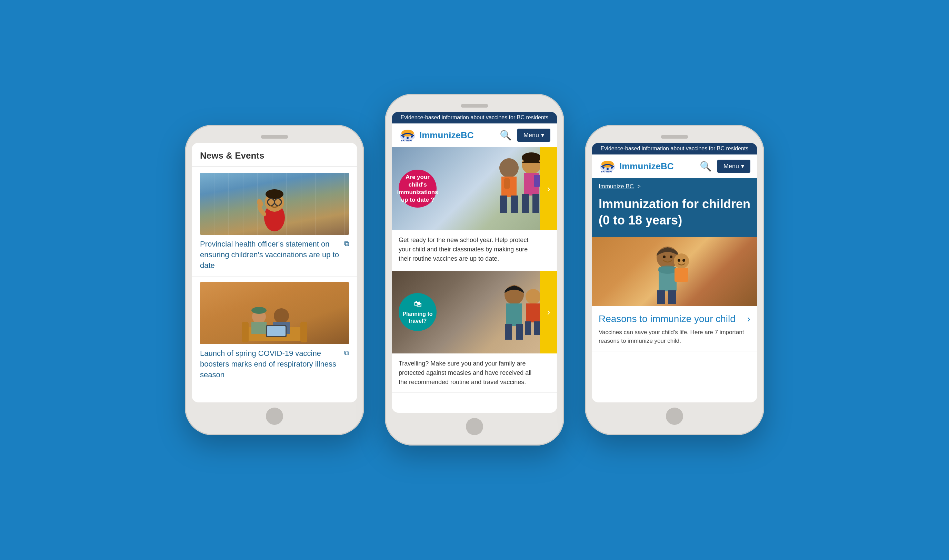  I want to click on p3-breadcrumb-bar: Immunize BC >, so click(675, 186).